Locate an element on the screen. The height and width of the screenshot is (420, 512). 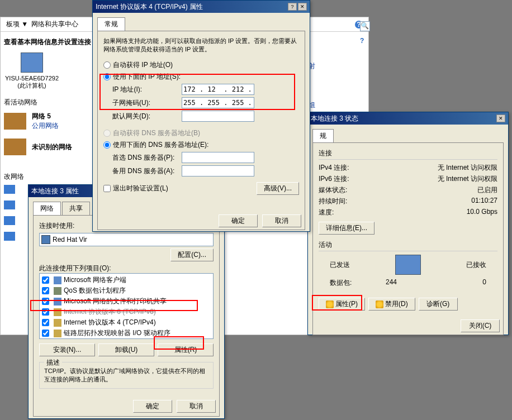
subnet-mask-input is located at coordinates (218, 103).